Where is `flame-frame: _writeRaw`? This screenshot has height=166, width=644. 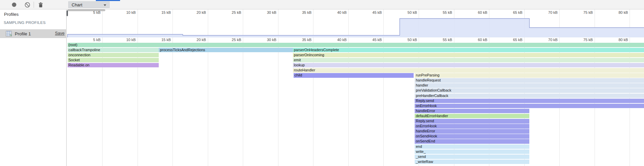 flame-frame: _writeRaw is located at coordinates (472, 162).